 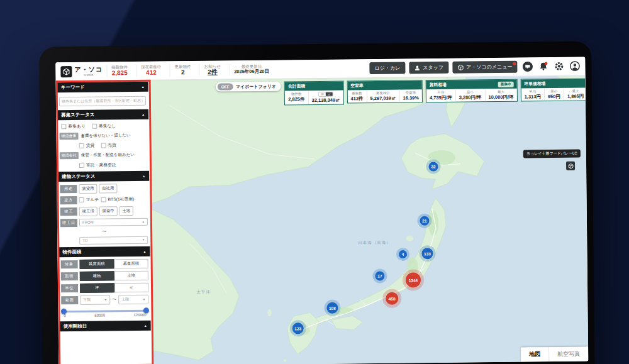 I want to click on checkbox-not-recruiting: 募集なし, so click(x=104, y=126).